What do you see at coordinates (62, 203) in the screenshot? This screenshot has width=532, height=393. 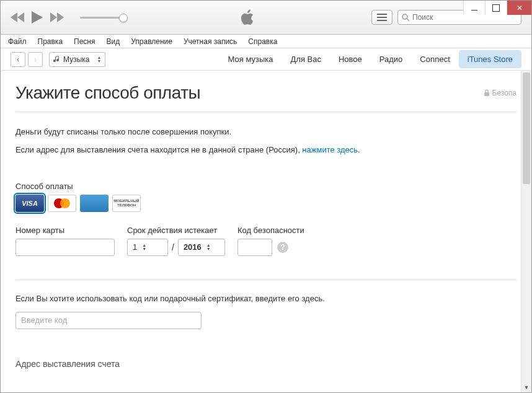 I see `card-mastercard` at bounding box center [62, 203].